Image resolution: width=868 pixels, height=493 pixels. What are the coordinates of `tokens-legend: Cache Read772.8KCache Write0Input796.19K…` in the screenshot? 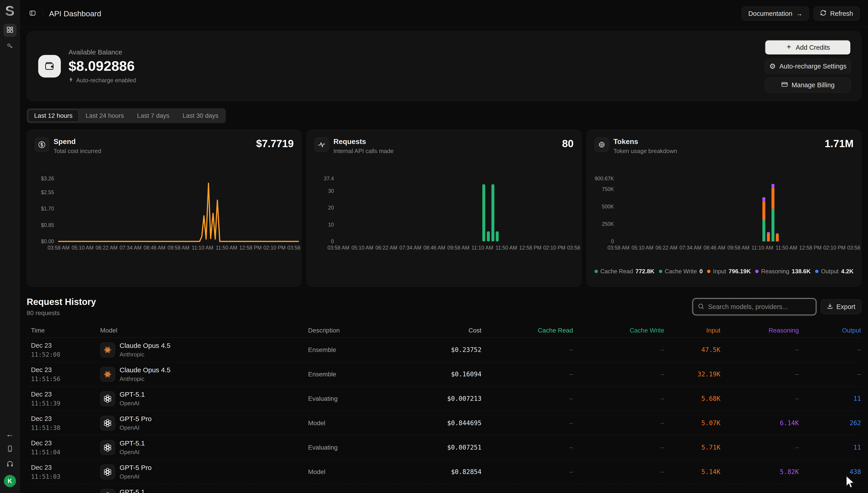 It's located at (724, 263).